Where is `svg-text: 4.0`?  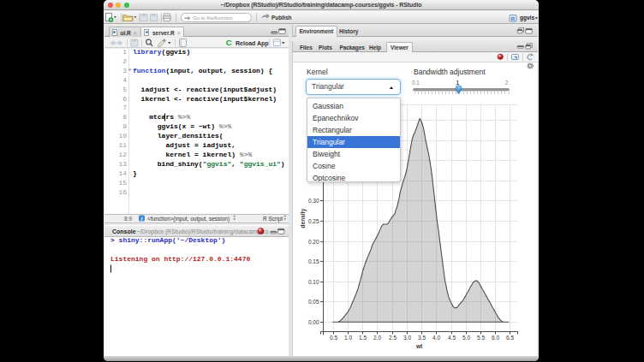 svg-text: 4.0 is located at coordinates (437, 337).